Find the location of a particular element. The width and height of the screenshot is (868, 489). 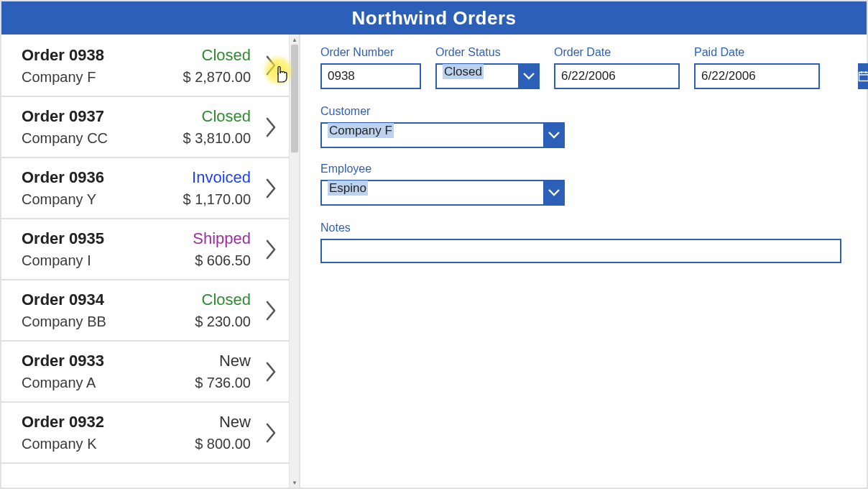

label-order-status: Order Status is located at coordinates (487, 52).